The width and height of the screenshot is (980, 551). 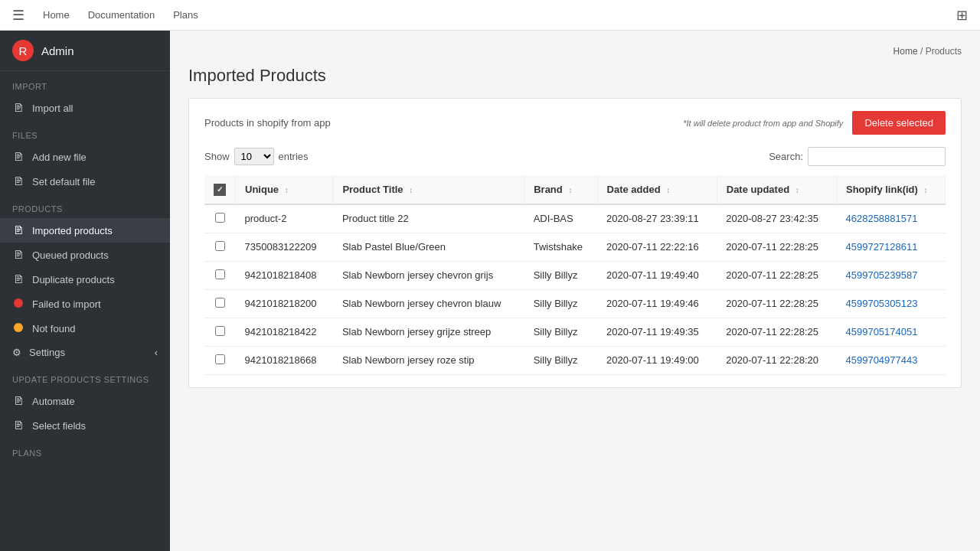 I want to click on sidebar-item-add-new-file: 🖹 Add new file, so click(x=85, y=157).